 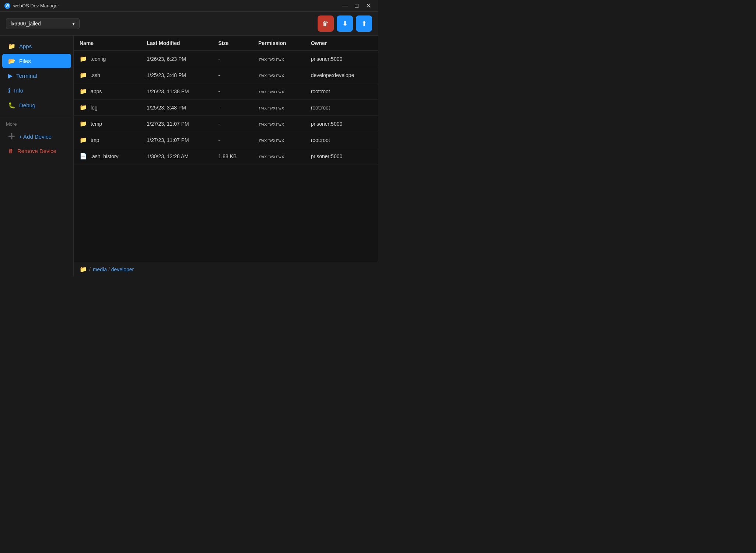 I want to click on upload-button: ⬆, so click(x=364, y=24).